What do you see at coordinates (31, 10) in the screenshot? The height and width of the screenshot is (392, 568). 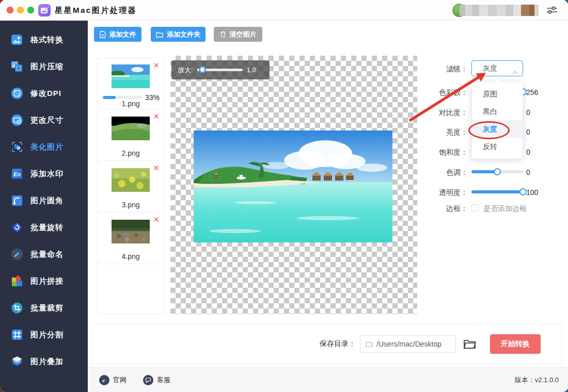 I see `fullscreen-button` at bounding box center [31, 10].